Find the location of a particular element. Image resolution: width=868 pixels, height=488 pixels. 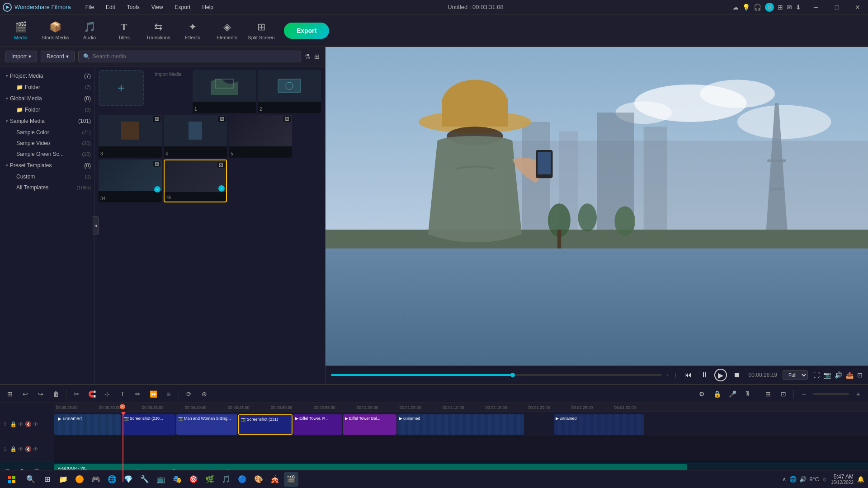

mic-icon: 🎤 is located at coordinates (732, 394).